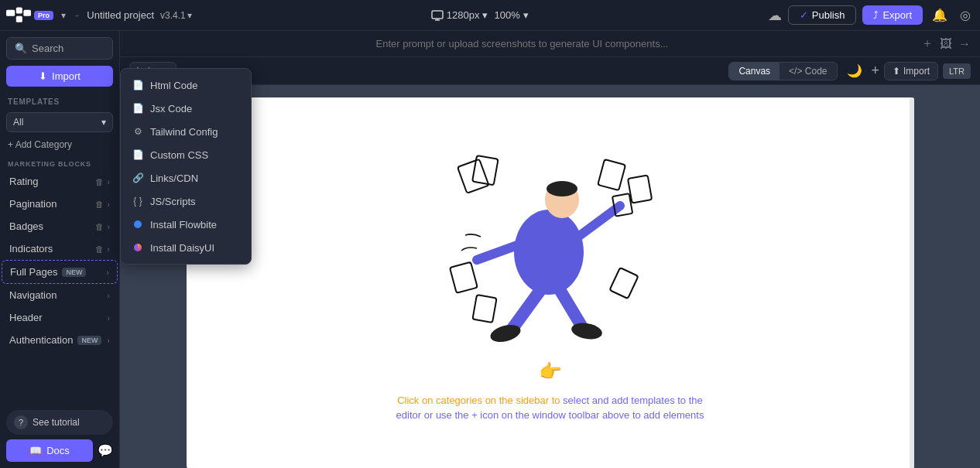  What do you see at coordinates (186, 224) in the screenshot?
I see `dropdown-item-install-flowbite: Install Flowbite` at bounding box center [186, 224].